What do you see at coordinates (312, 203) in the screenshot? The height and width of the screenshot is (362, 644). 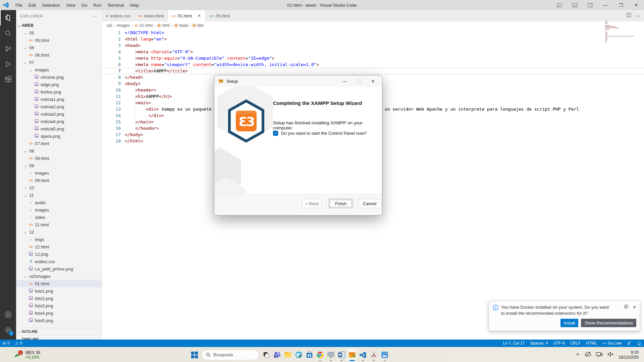 I see `back-button: < Back` at bounding box center [312, 203].